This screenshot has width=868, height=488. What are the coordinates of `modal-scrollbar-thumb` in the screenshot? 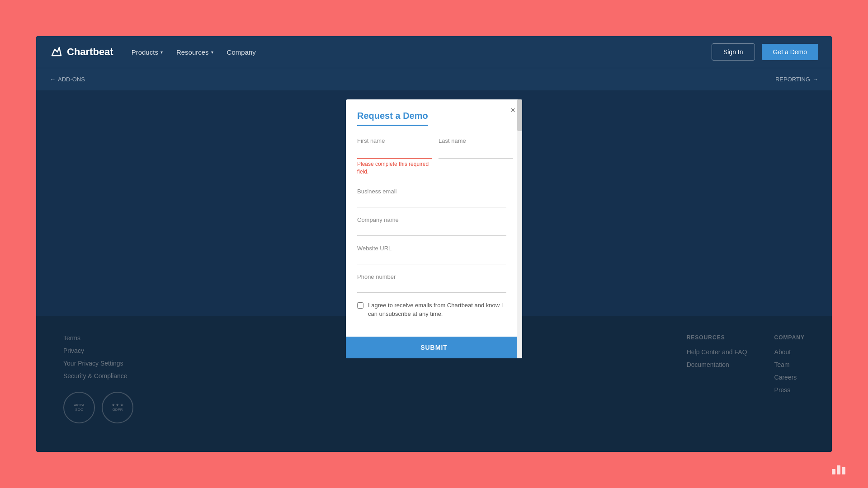 It's located at (520, 115).